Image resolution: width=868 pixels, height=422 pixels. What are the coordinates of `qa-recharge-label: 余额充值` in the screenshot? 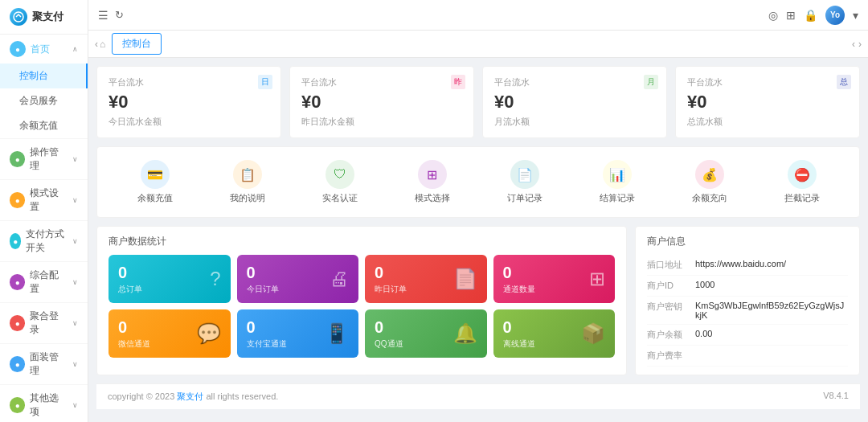 It's located at (155, 198).